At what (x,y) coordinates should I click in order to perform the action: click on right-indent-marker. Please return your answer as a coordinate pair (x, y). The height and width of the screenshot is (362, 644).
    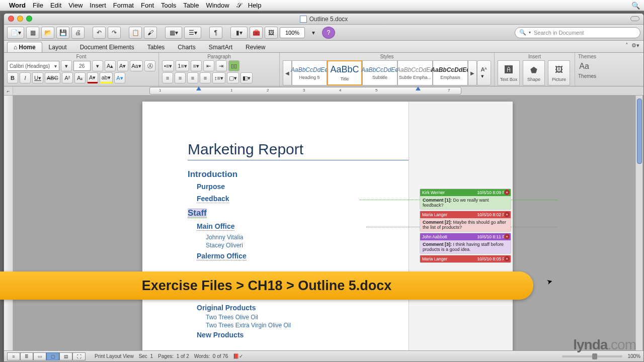
    Looking at the image, I should click on (418, 88).